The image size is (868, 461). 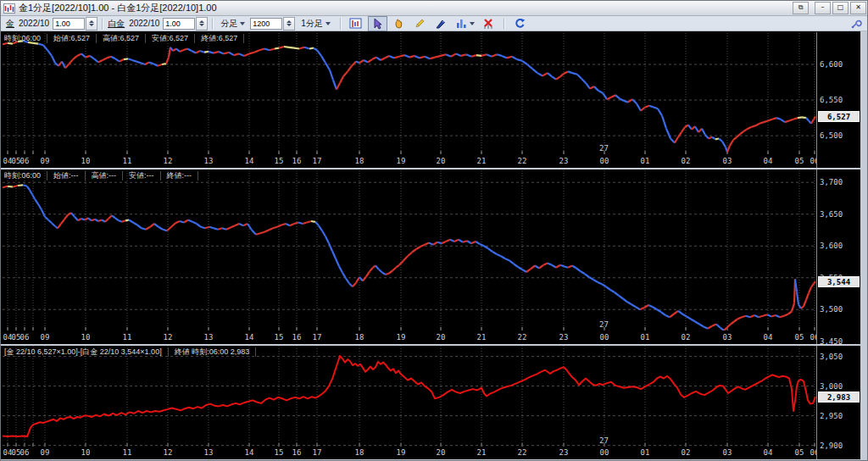 What do you see at coordinates (398, 24) in the screenshot?
I see `pan-hand-button` at bounding box center [398, 24].